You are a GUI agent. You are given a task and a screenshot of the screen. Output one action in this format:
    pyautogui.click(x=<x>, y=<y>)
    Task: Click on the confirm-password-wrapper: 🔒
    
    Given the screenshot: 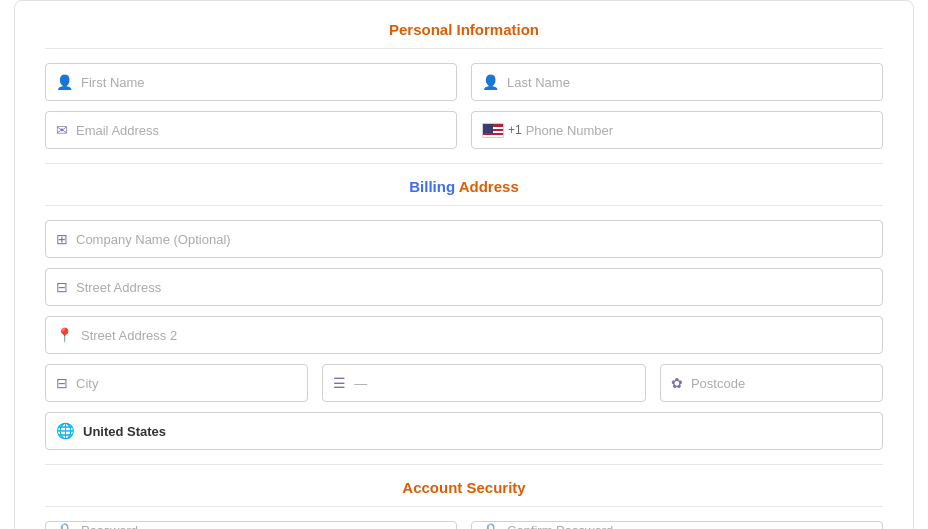 What is the action you would take?
    pyautogui.click(x=677, y=525)
    